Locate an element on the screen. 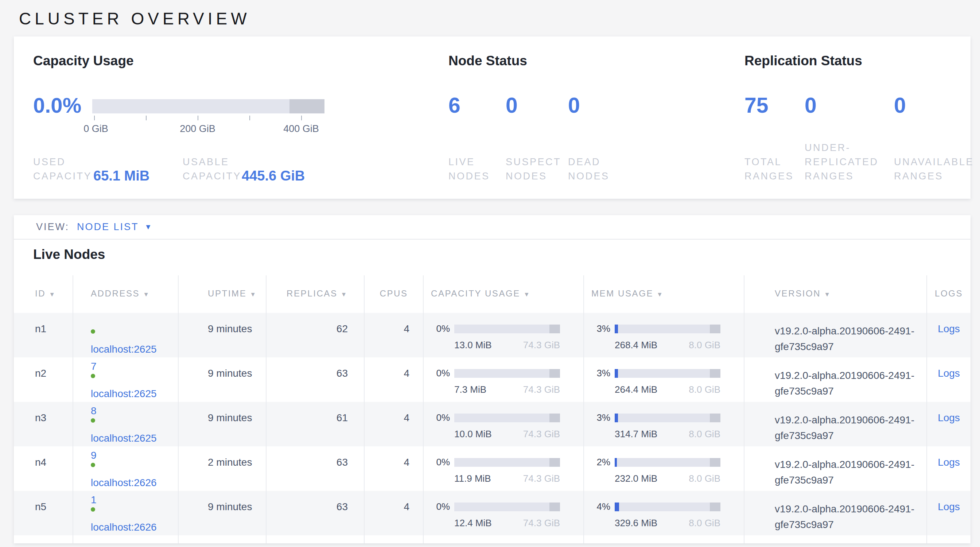 The width and height of the screenshot is (980, 547). view-selected-value: NODE LIST is located at coordinates (108, 227).